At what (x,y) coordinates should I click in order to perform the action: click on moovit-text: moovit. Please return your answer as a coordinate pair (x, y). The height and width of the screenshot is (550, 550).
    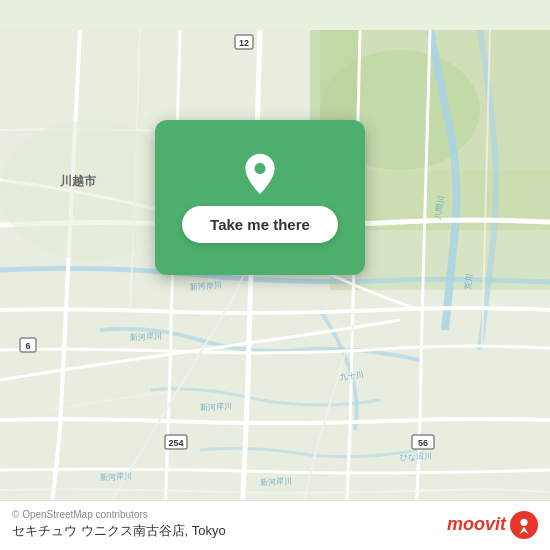
    Looking at the image, I should click on (476, 524).